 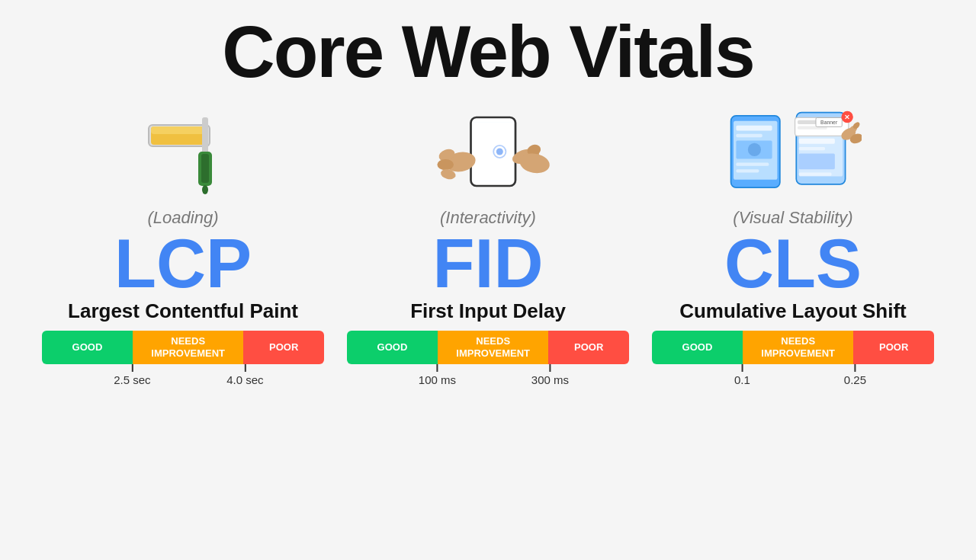 What do you see at coordinates (183, 311) in the screenshot?
I see `lcp-name: Largest Contentful Paint` at bounding box center [183, 311].